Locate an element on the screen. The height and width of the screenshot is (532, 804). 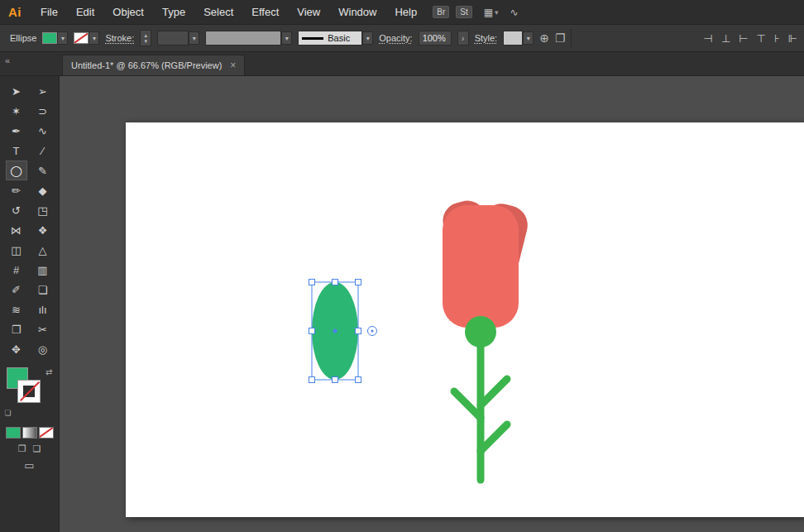
blend-tool: ❏ is located at coordinates (43, 290).